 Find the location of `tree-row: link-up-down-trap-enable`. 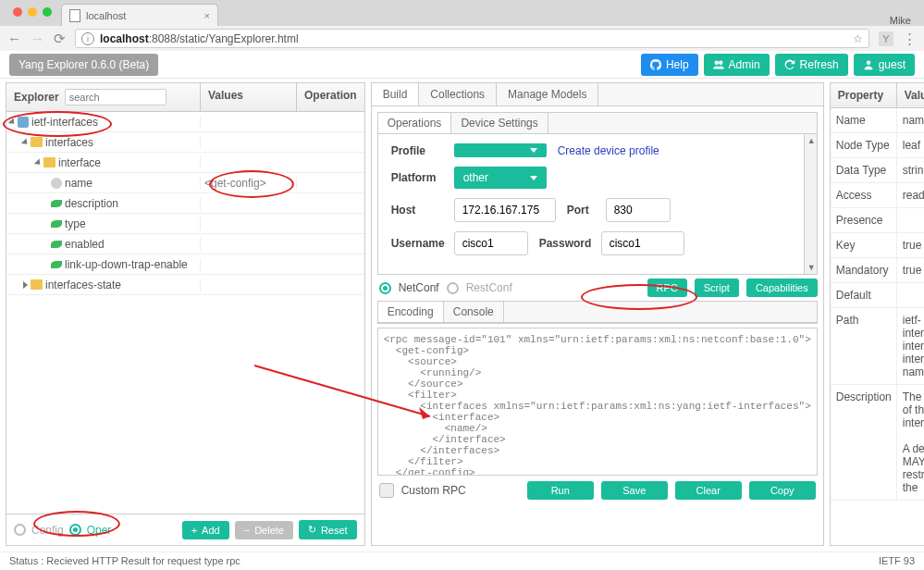

tree-row: link-up-down-trap-enable is located at coordinates (185, 265).